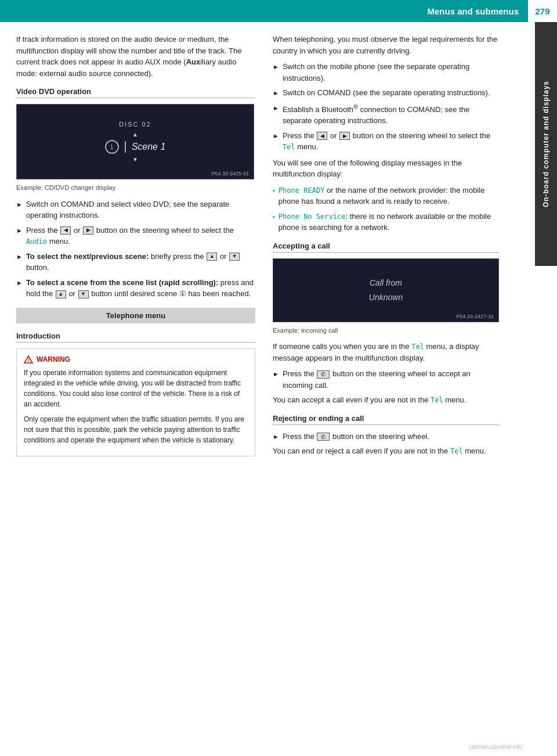  Describe the element at coordinates (66, 231) in the screenshot. I see `back-button-icon: ◀` at that location.